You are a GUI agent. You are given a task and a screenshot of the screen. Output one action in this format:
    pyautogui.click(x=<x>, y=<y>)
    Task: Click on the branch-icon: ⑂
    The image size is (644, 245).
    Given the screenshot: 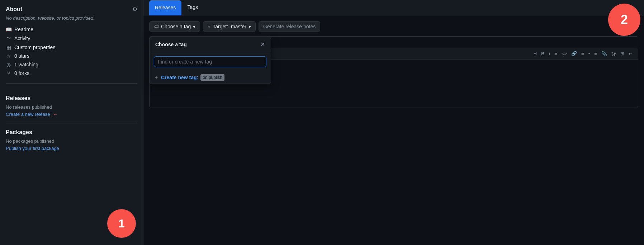 What is the action you would take?
    pyautogui.click(x=209, y=27)
    